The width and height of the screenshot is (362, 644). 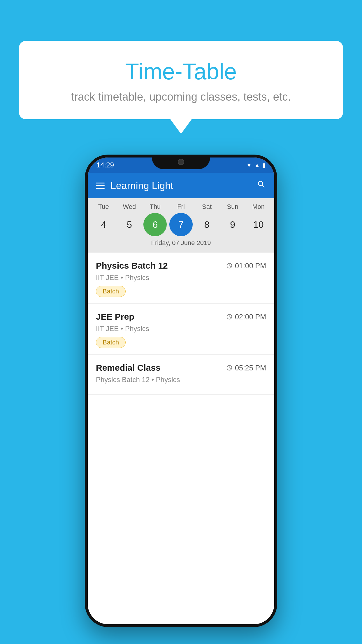 What do you see at coordinates (256, 165) in the screenshot?
I see `status-icons: ▼ ▲ ▮` at bounding box center [256, 165].